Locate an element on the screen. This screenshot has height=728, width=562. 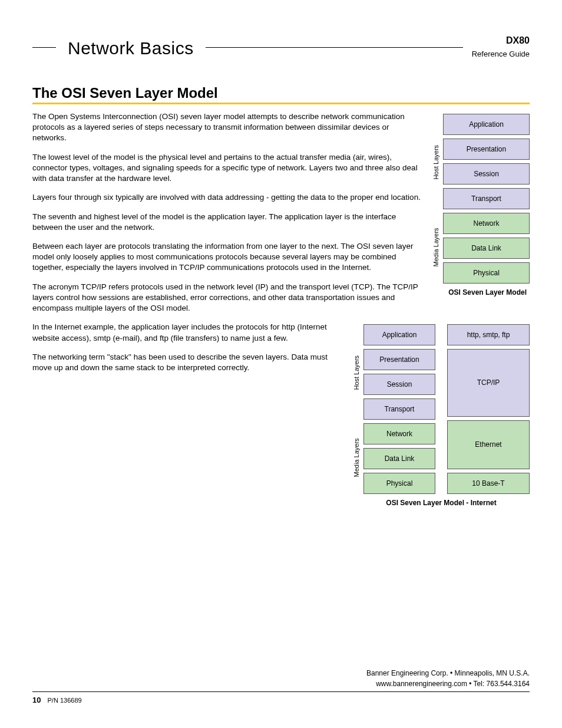
layer-presentation-2: Presentation is located at coordinates (399, 360).